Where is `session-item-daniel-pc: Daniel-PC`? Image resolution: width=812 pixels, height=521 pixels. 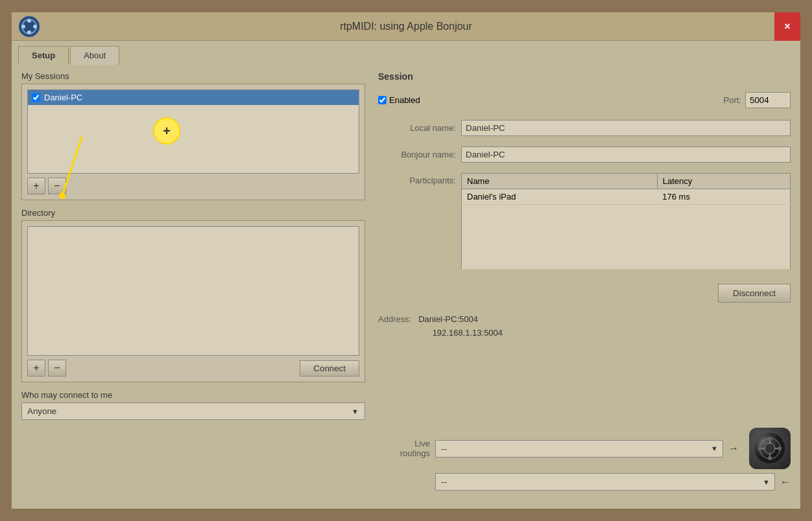
session-item-daniel-pc: Daniel-PC is located at coordinates (193, 97).